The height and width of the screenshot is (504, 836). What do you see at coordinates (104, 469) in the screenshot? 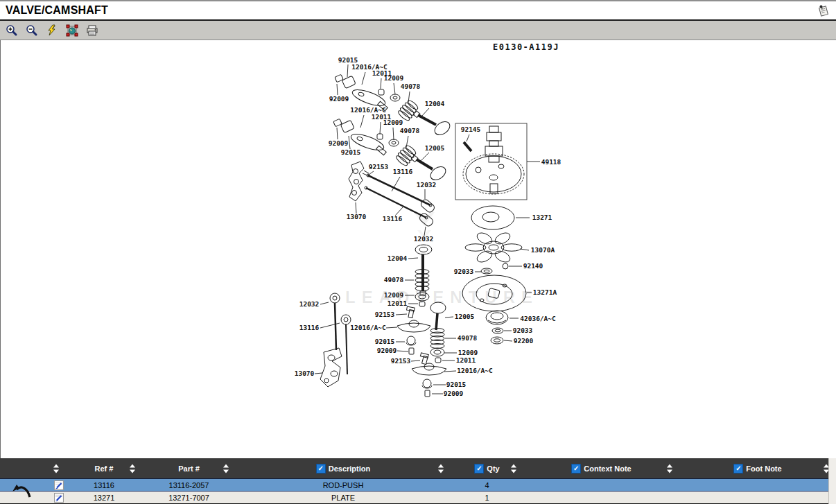
I see `col-header-ref: Ref #` at bounding box center [104, 469].